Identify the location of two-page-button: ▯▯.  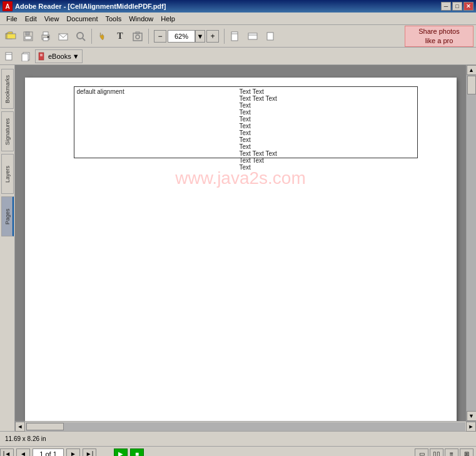
(437, 453).